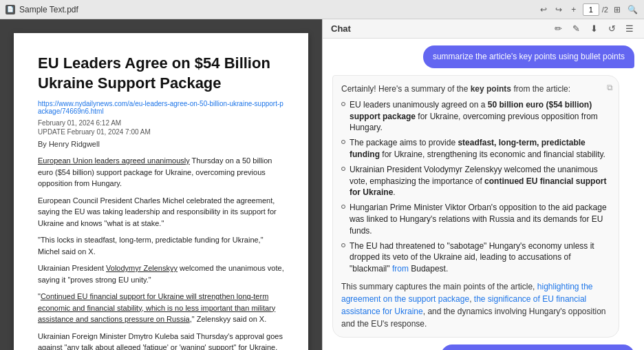 The width and height of the screenshot is (644, 350). Describe the element at coordinates (322, 10) in the screenshot. I see `title-bar: 📄 Sample Text.pdf ↩ ↪ + /2 ⊞ 🔍` at that location.